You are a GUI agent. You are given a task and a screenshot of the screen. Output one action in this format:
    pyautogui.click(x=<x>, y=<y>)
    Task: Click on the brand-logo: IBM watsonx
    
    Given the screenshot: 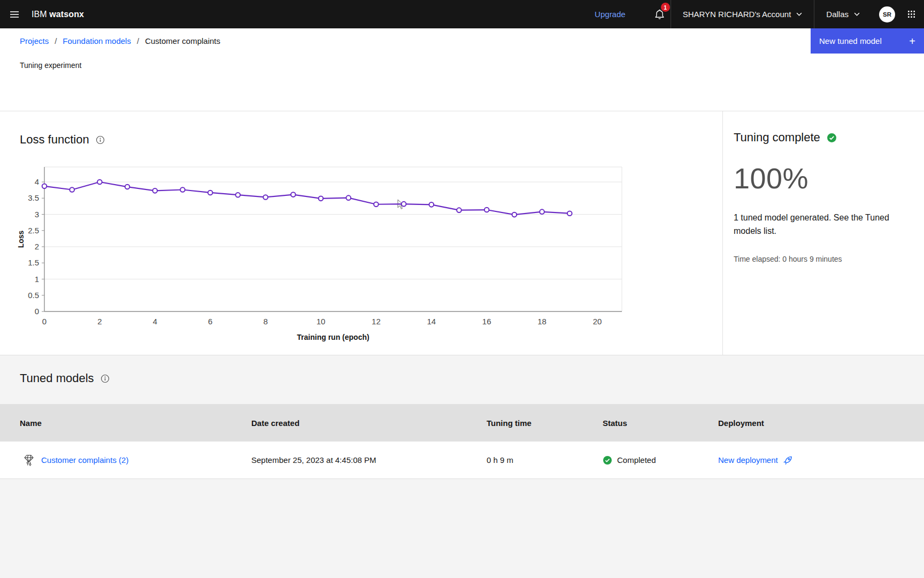 What is the action you would take?
    pyautogui.click(x=58, y=14)
    